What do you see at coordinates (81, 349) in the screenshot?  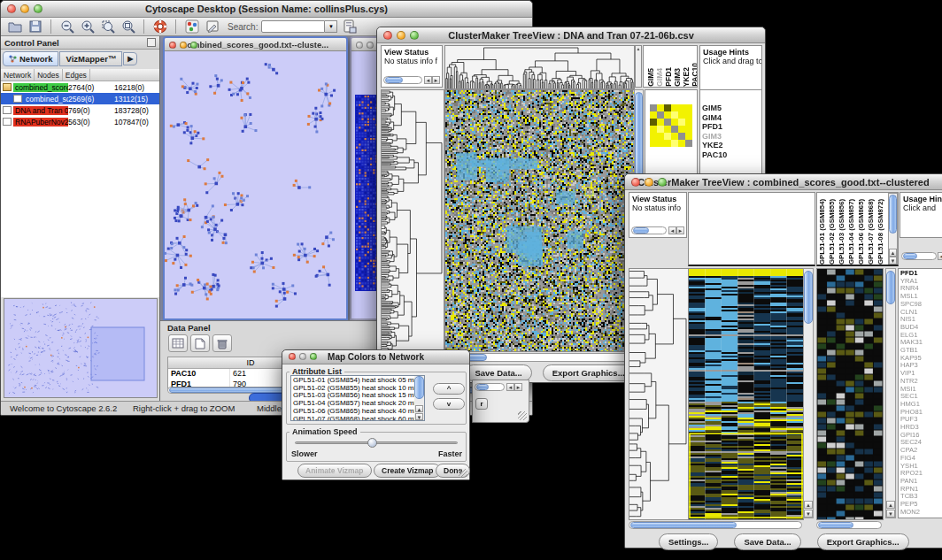 I see `network-overview-canvas` at bounding box center [81, 349].